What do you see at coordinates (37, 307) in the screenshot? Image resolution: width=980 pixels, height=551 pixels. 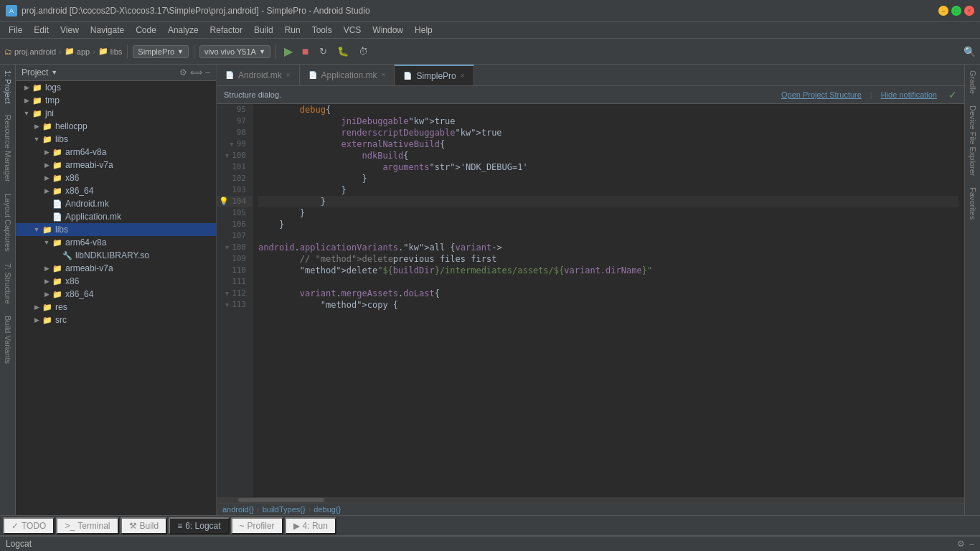 I see `tree-arrow-17: ▶` at bounding box center [37, 307].